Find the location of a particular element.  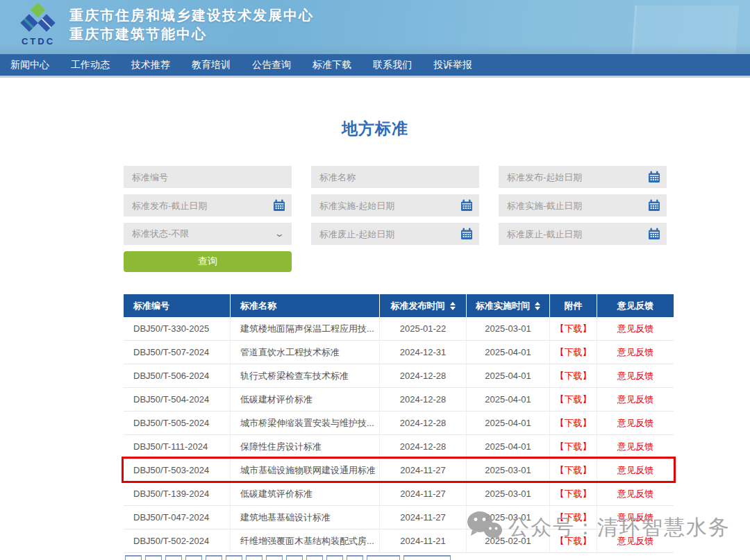

publish-start-date-input is located at coordinates (583, 177).